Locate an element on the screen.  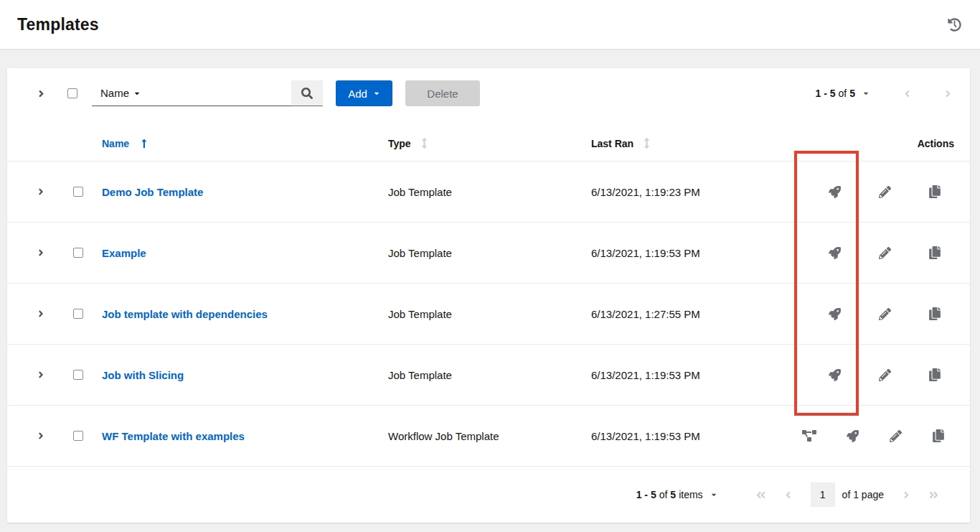
column-header-actions: Actions is located at coordinates (874, 144).